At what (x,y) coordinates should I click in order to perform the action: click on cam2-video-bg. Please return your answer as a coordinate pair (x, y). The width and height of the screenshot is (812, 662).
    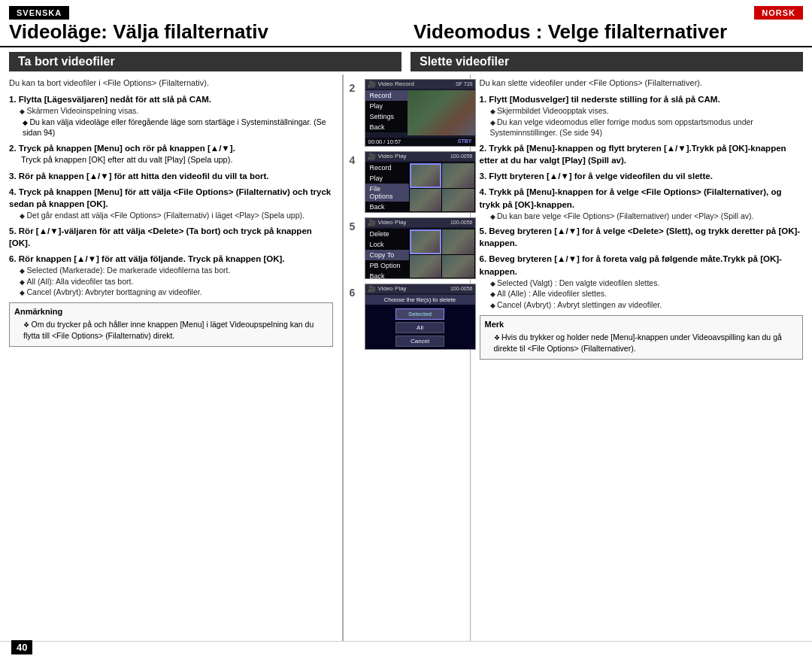
    Looking at the image, I should click on (441, 113).